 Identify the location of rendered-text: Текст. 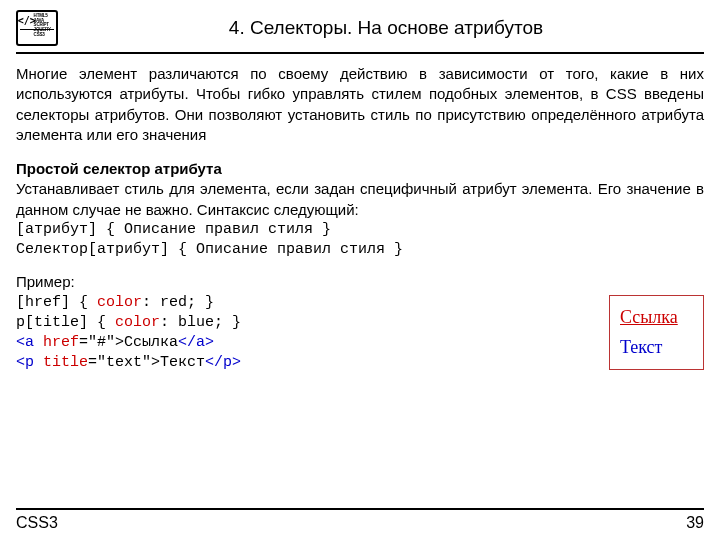
(656, 348).